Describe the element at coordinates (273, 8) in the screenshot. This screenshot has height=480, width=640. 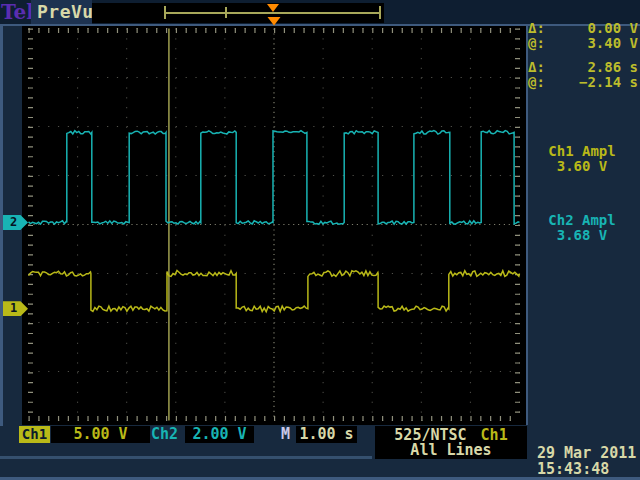
I see `record-view-trigger-icon` at that location.